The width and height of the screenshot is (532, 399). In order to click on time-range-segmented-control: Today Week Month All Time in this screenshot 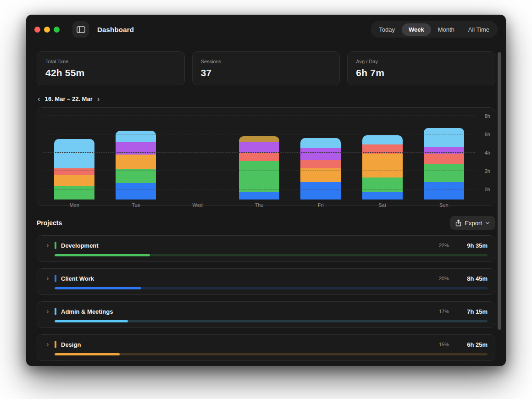, I will do `click(434, 29)`.